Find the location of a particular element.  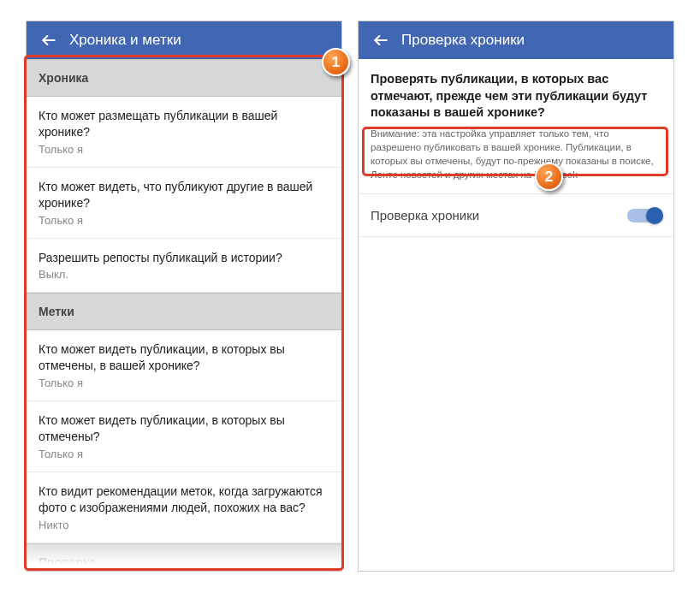

timeline-review-toggle is located at coordinates (644, 216).